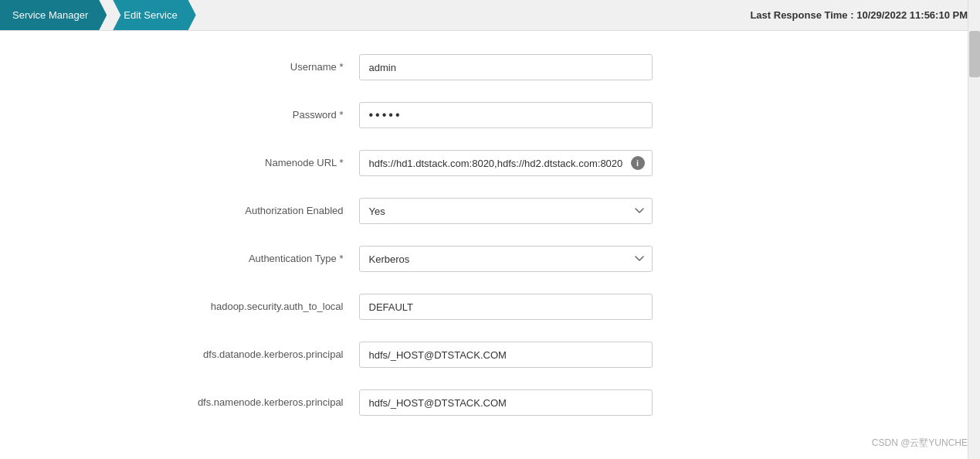 Image resolution: width=980 pixels, height=459 pixels. Describe the element at coordinates (506, 307) in the screenshot. I see `hadoop-security-field` at that location.